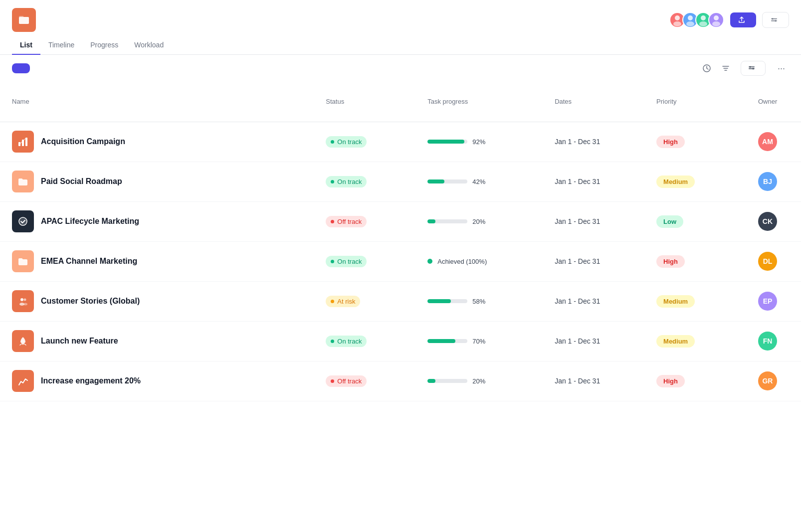 The height and width of the screenshot is (532, 801). I want to click on progress-cell-td: 92%, so click(483, 142).